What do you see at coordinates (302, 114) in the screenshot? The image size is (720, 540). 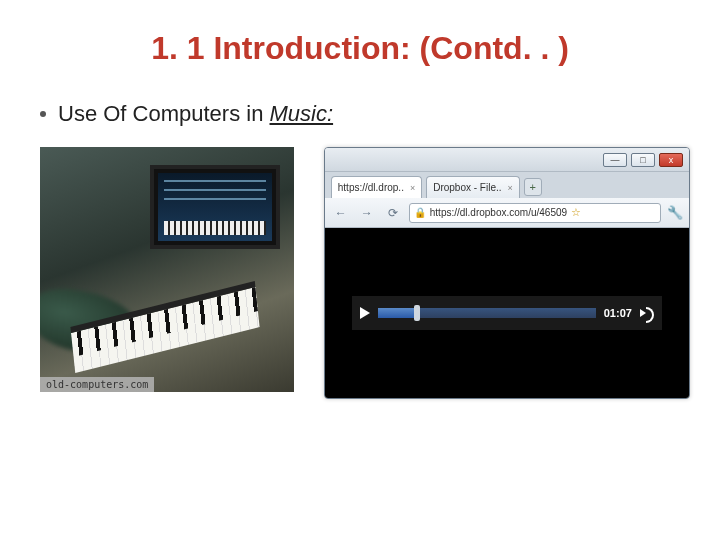 I see `bullet-emphasis: Music:` at bounding box center [302, 114].